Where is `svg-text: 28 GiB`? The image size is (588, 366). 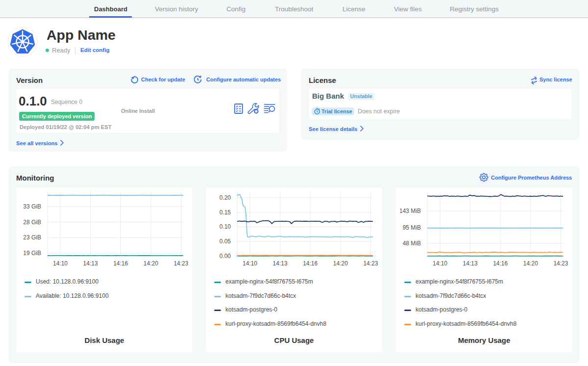
svg-text: 28 GiB is located at coordinates (32, 222).